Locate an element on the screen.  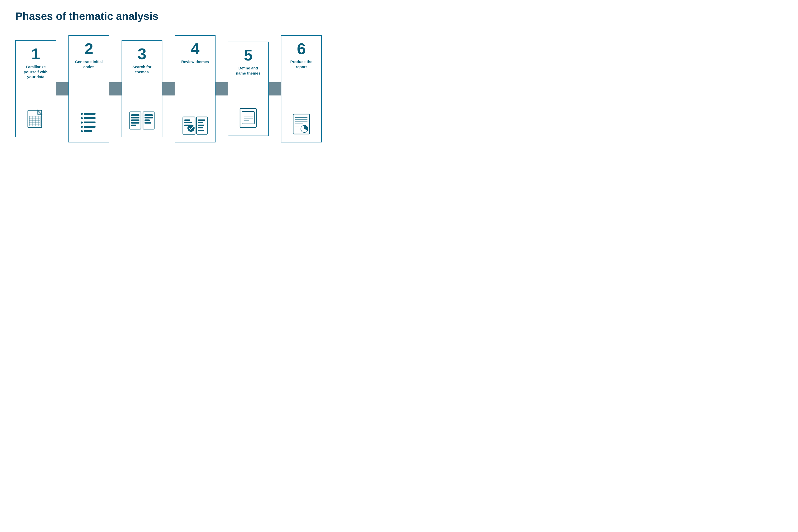
phase-number-3: 3 is located at coordinates (142, 54).